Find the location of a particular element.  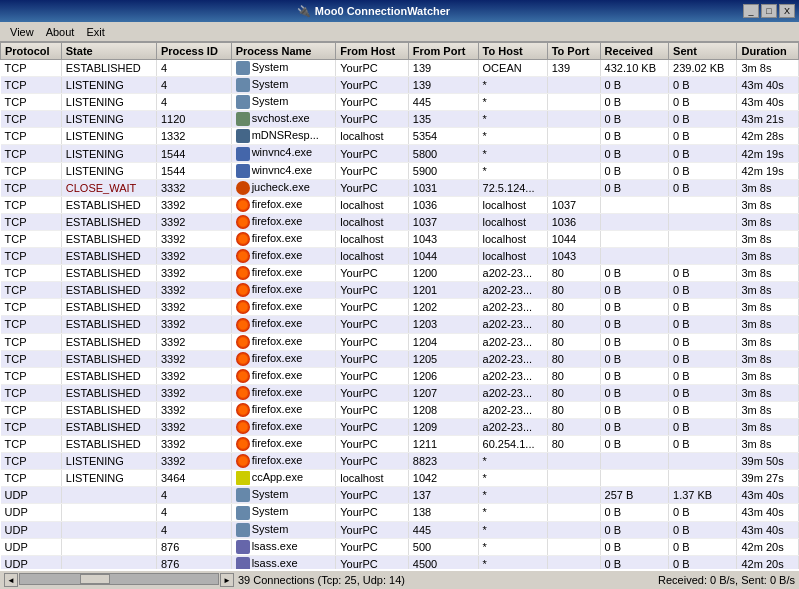

table-row: TCPESTABLISHED3392firefox.exeYourPC1201a… is located at coordinates (400, 290).